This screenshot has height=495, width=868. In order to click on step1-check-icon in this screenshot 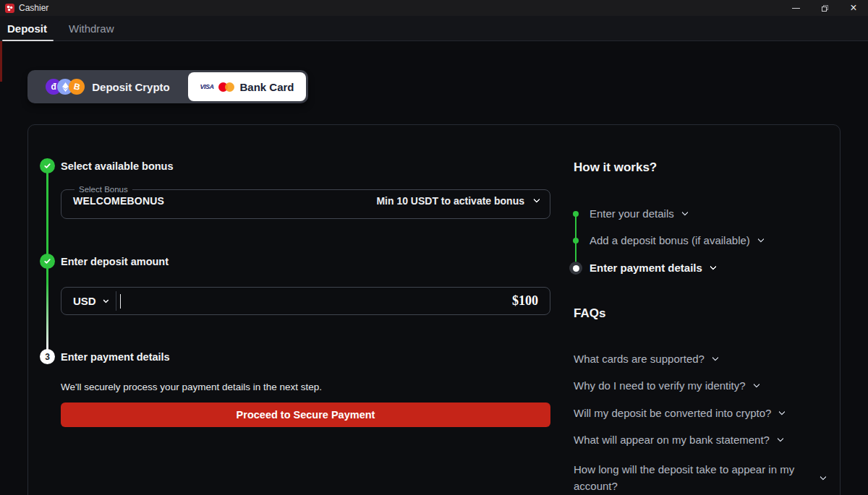, I will do `click(48, 166)`.